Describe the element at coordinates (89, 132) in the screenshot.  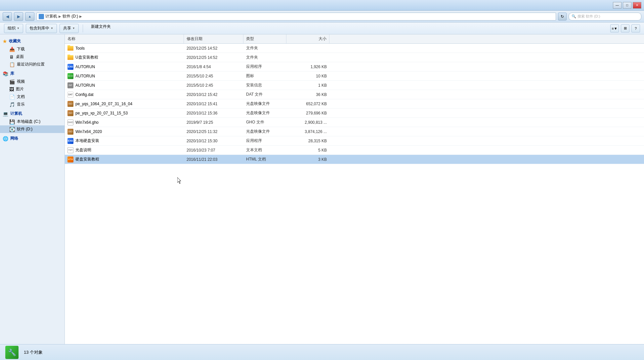
I see `file-name: Win7x64_2020` at that location.